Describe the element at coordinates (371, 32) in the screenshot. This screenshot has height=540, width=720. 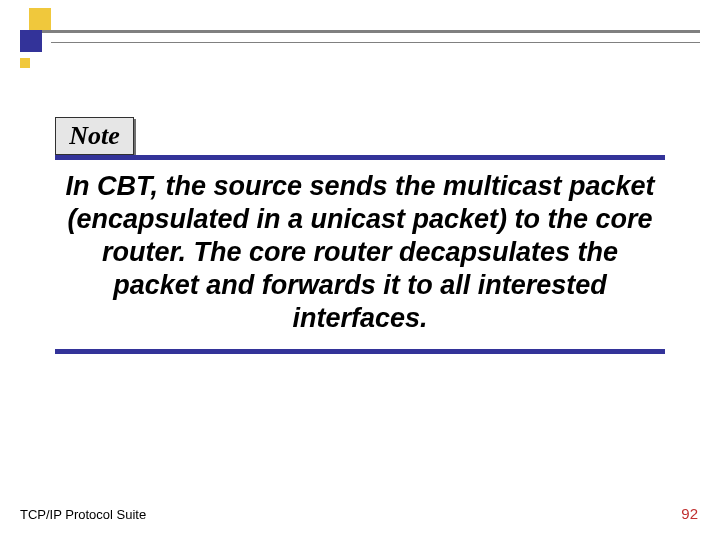
I see `decoration-rule-thick` at that location.